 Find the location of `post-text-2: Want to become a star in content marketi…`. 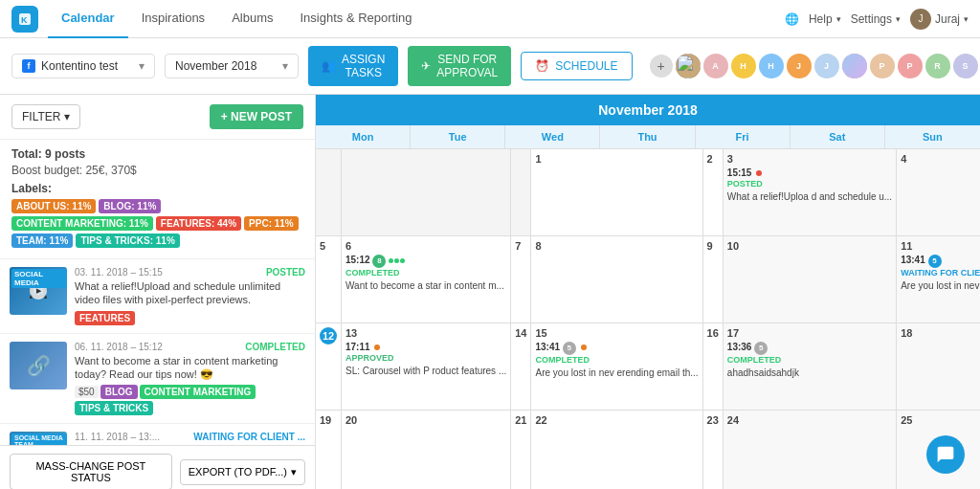

post-text-2: Want to become a star in content marketi… is located at coordinates (189, 367).